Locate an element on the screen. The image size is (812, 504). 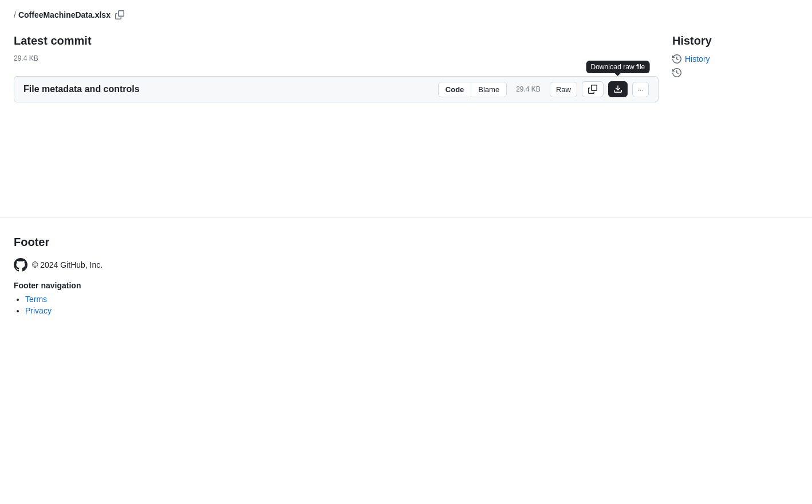
download-wrapper: Download raw file is located at coordinates (618, 89).